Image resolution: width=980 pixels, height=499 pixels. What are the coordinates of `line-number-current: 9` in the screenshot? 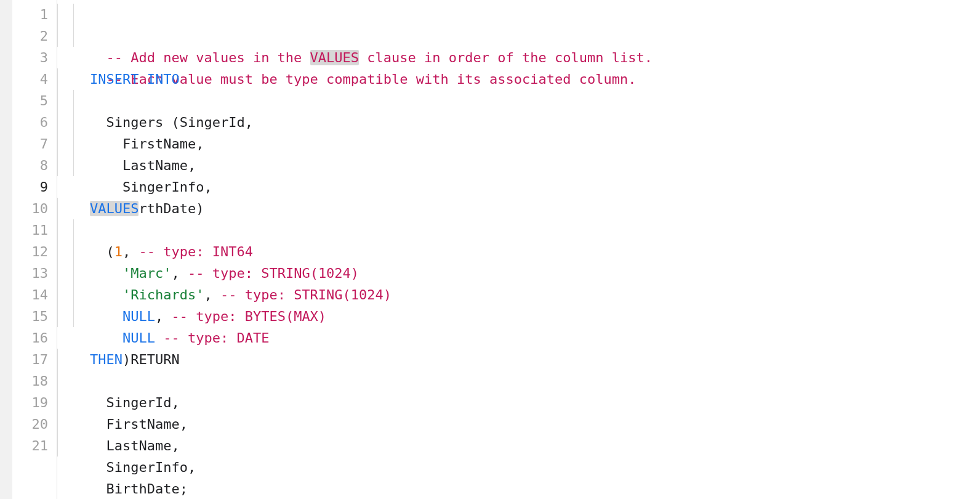 It's located at (34, 187).